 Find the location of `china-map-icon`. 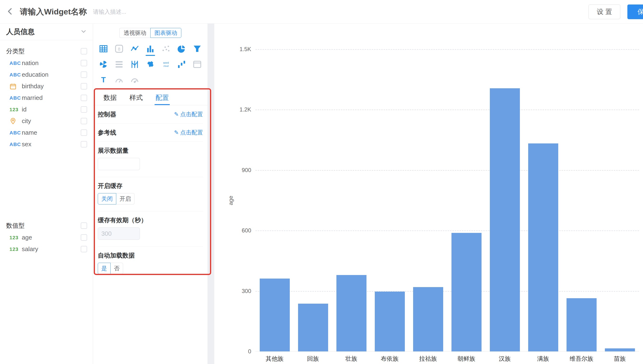

china-map-icon is located at coordinates (150, 64).